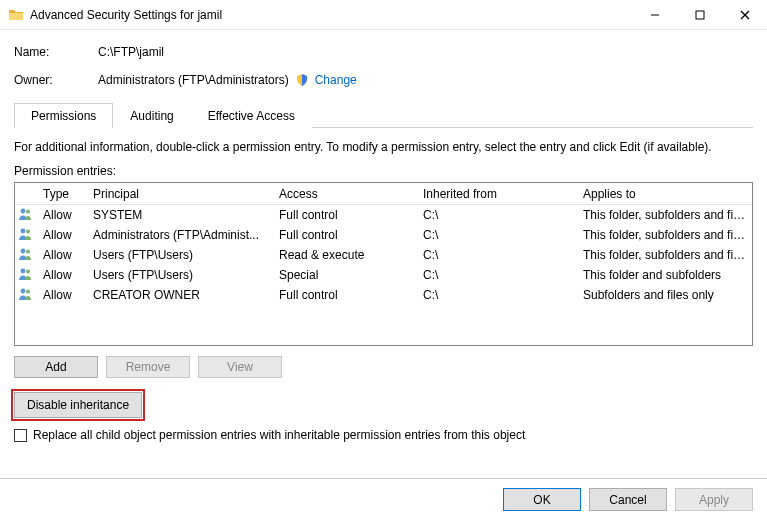  What do you see at coordinates (654, 14) in the screenshot?
I see `minimize-button` at bounding box center [654, 14].